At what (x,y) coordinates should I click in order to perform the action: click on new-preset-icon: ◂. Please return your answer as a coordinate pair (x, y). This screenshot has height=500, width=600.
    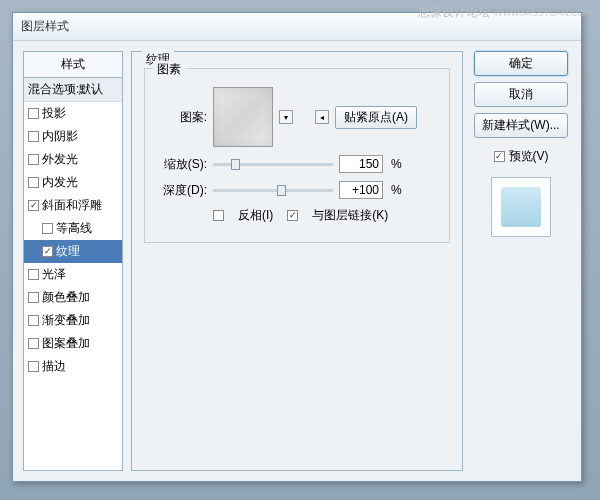
    Looking at the image, I should click on (322, 117).